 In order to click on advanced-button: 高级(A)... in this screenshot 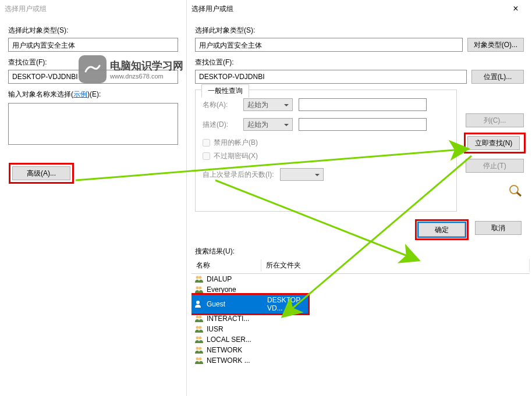, I will do `click(41, 173)`.